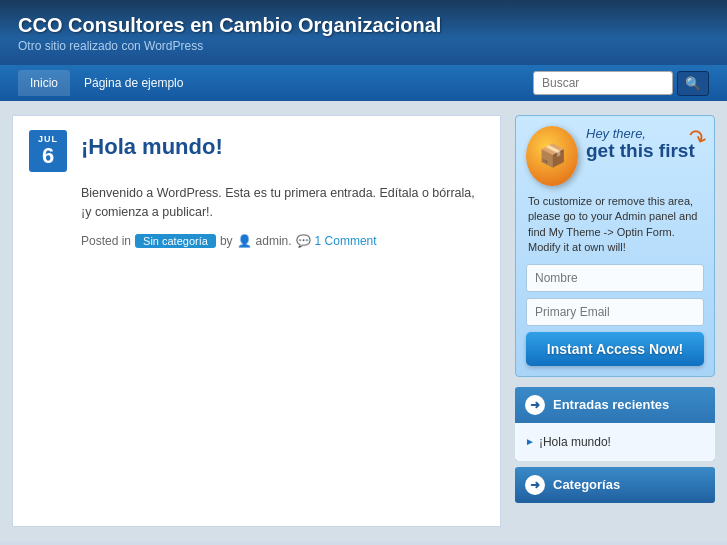 The image size is (727, 545). I want to click on sidebar-widget-categories: ➜ Categorías, so click(615, 485).